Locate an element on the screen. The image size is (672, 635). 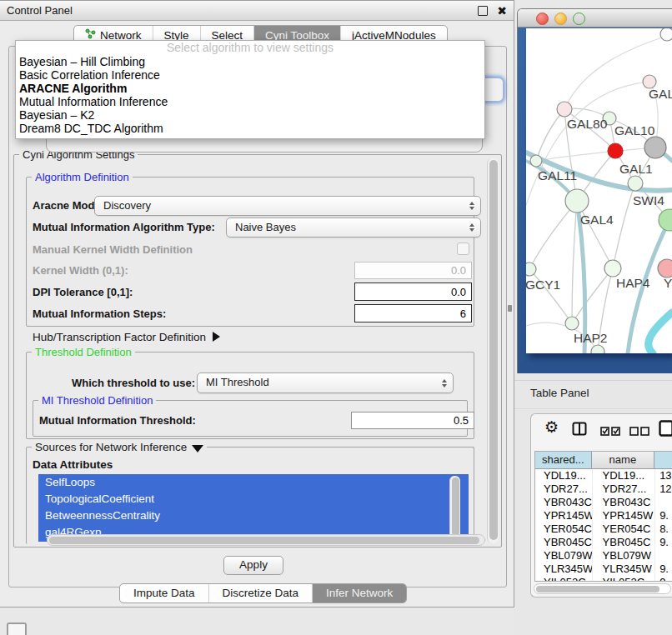
mi-algorithm-type-select: Naive Bayes is located at coordinates (354, 228).